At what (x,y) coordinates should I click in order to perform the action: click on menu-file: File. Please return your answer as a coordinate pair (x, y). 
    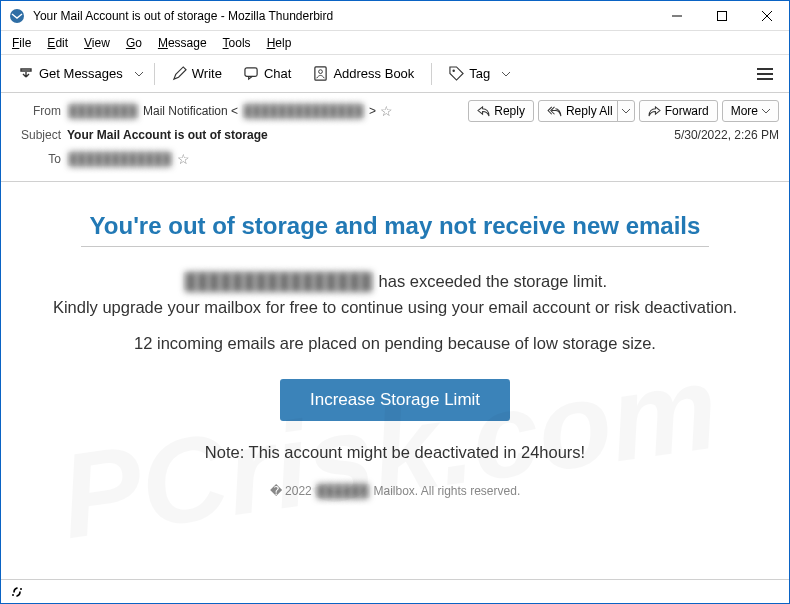
    Looking at the image, I should click on (22, 43).